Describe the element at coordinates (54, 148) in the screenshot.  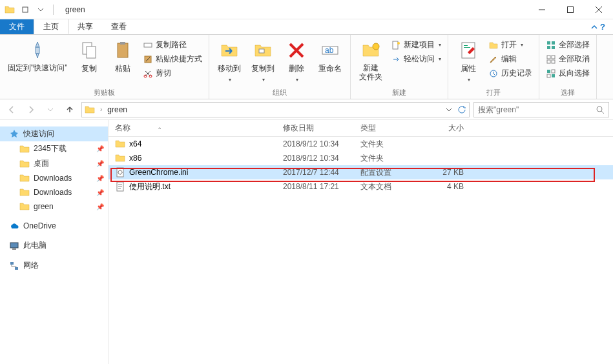
I see `sidebar-item: 2345下载📌` at that location.